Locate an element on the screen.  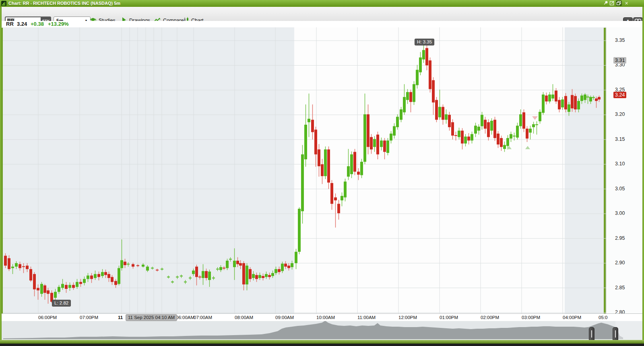
time-tick-label: 07:00PM is located at coordinates (89, 317).